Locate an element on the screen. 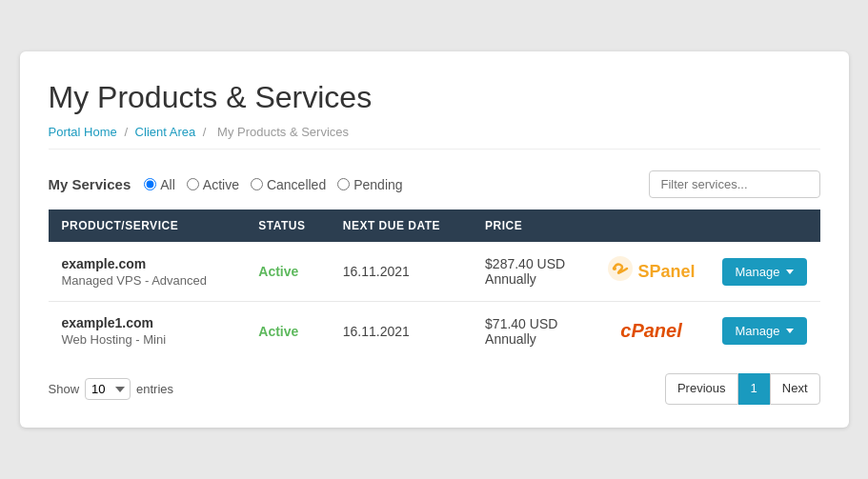 The image size is (868, 479). radio-all-label: All is located at coordinates (168, 185).